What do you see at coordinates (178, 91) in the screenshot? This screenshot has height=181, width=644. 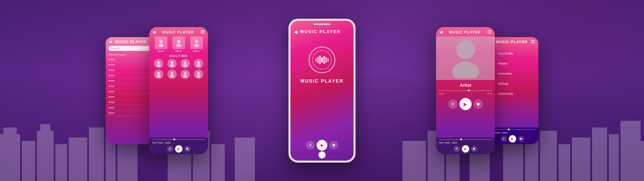 I see `screen-content-2: ◀ MUSIC PLAYER` at bounding box center [178, 91].